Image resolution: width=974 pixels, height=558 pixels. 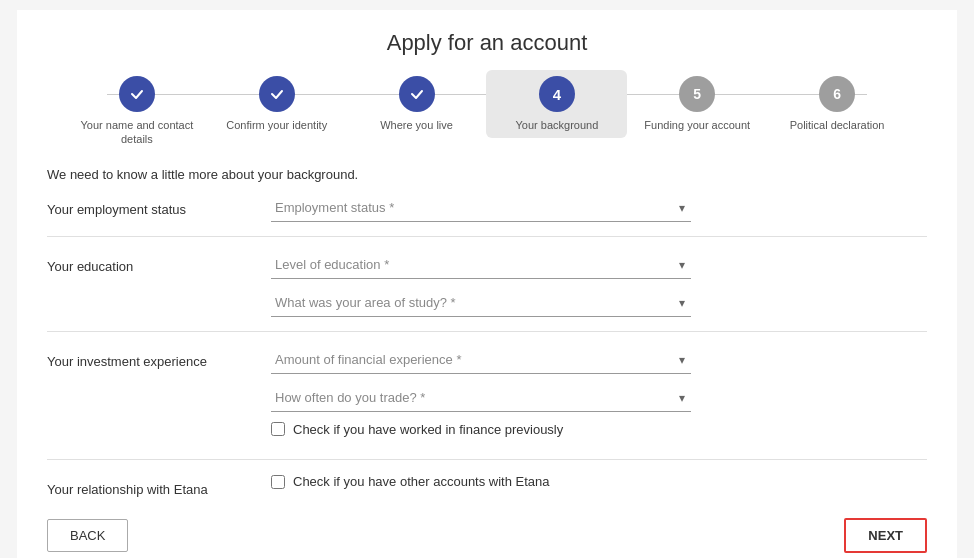 I want to click on step-3-circle, so click(x=417, y=94).